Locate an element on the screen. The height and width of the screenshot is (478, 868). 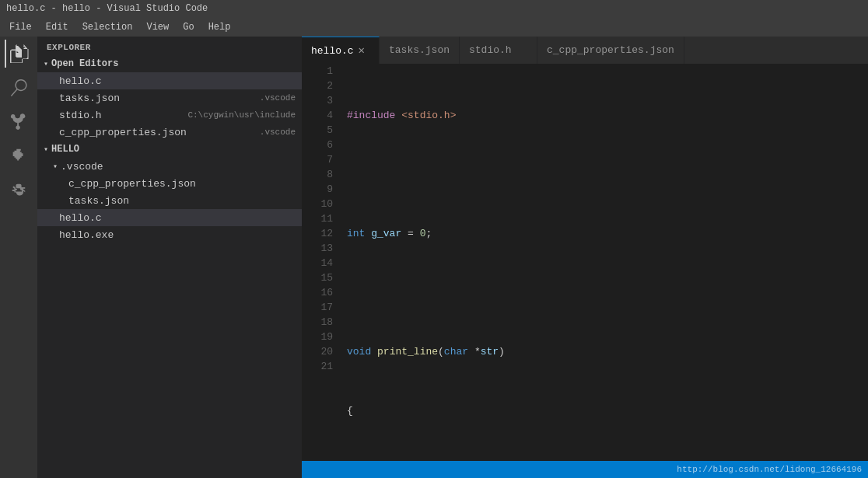
line-num-20: 20 is located at coordinates (317, 351).